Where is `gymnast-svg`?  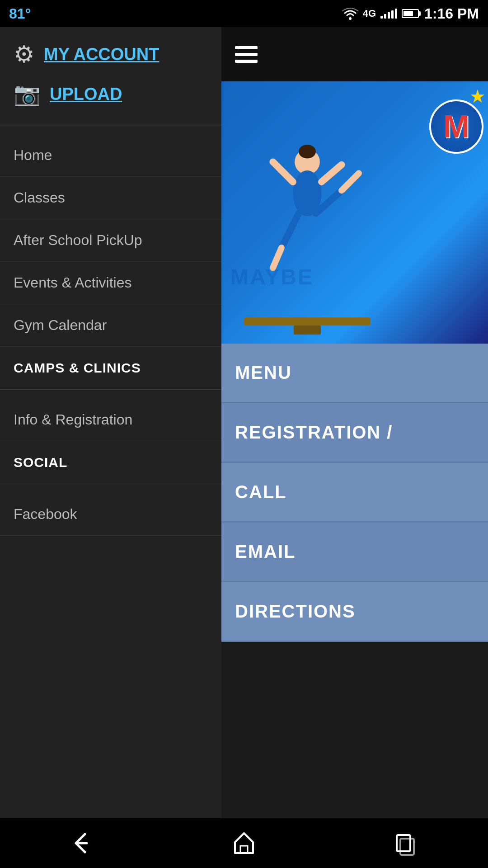
gymnast-svg is located at coordinates (307, 231).